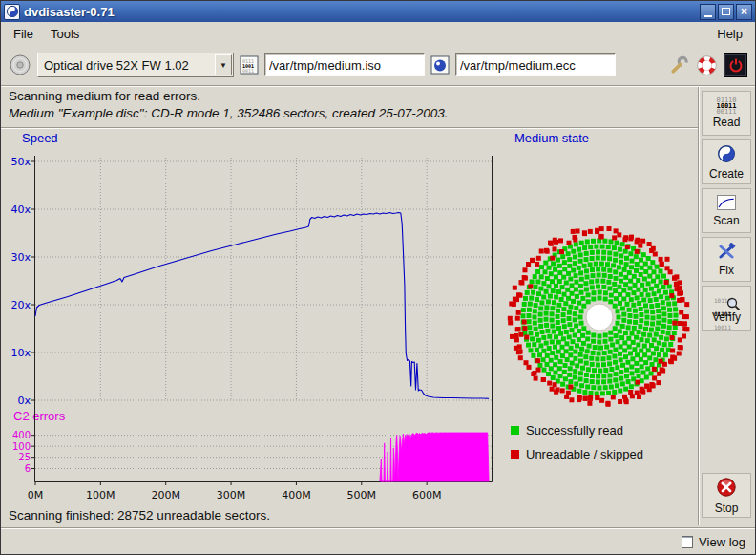  What do you see at coordinates (21, 306) in the screenshot?
I see `svg-text: 20x` at bounding box center [21, 306].